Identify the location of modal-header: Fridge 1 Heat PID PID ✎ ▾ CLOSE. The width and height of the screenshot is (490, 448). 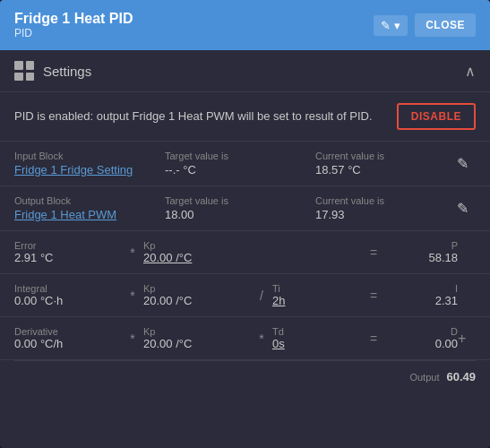
(245, 25).